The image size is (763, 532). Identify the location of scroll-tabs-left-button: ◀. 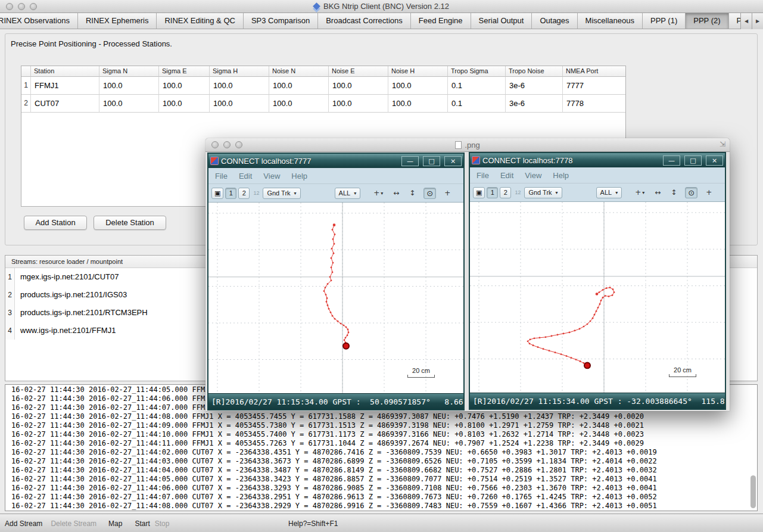
(746, 21).